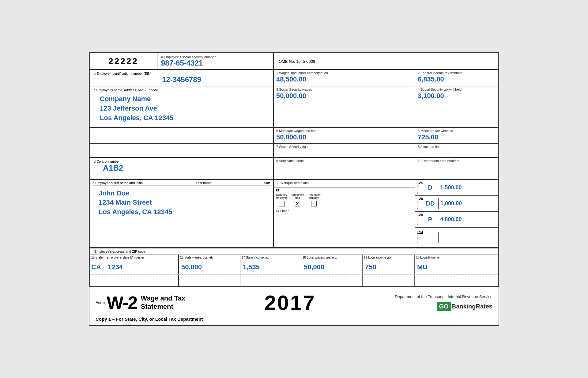  What do you see at coordinates (451, 187) in the screenshot?
I see `box12a-value: 1,500.00` at bounding box center [451, 187].